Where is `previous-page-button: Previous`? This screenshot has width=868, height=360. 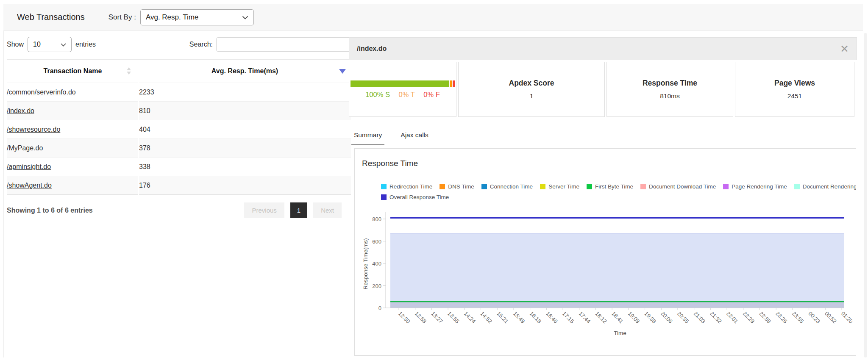
previous-page-button: Previous is located at coordinates (264, 210).